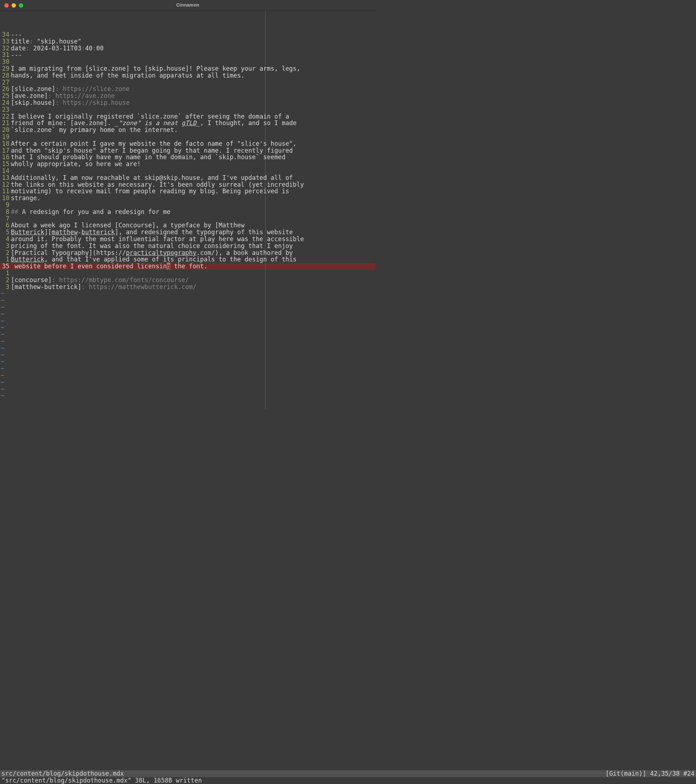 The height and width of the screenshot is (784, 696). I want to click on editor-line: 1Butterick, and that I've applied some o…, so click(188, 259).